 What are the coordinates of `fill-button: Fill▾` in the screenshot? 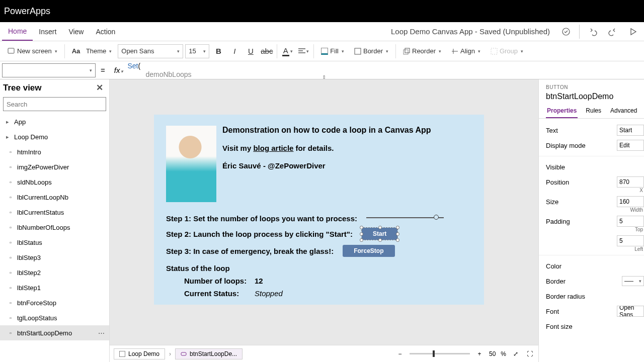 It's located at (333, 51).